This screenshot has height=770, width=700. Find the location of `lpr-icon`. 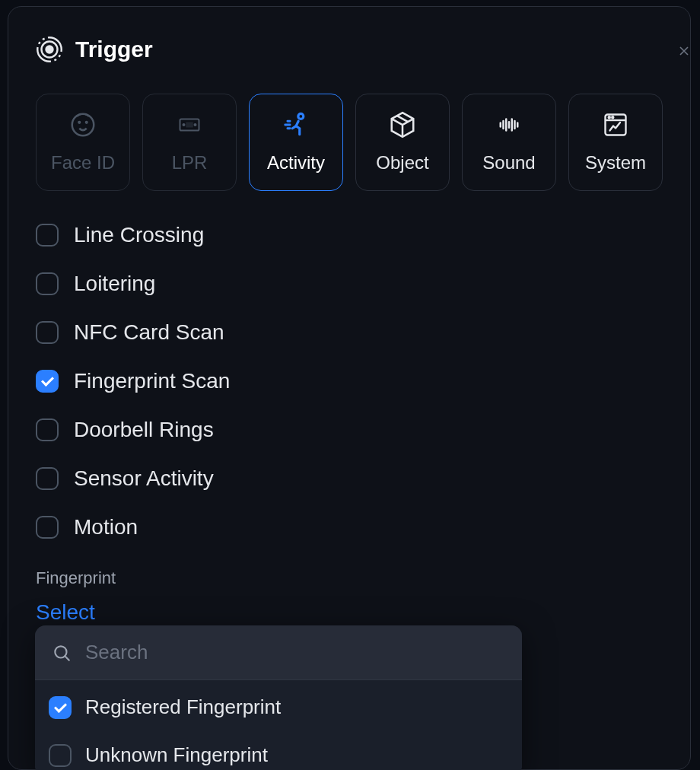

lpr-icon is located at coordinates (189, 125).